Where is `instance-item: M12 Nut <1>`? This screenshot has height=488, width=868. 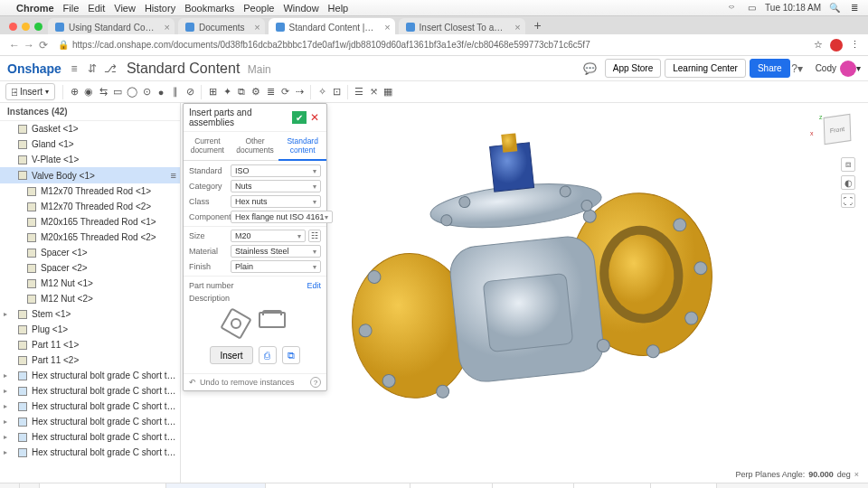 instance-item: M12 Nut <1> is located at coordinates (90, 284).